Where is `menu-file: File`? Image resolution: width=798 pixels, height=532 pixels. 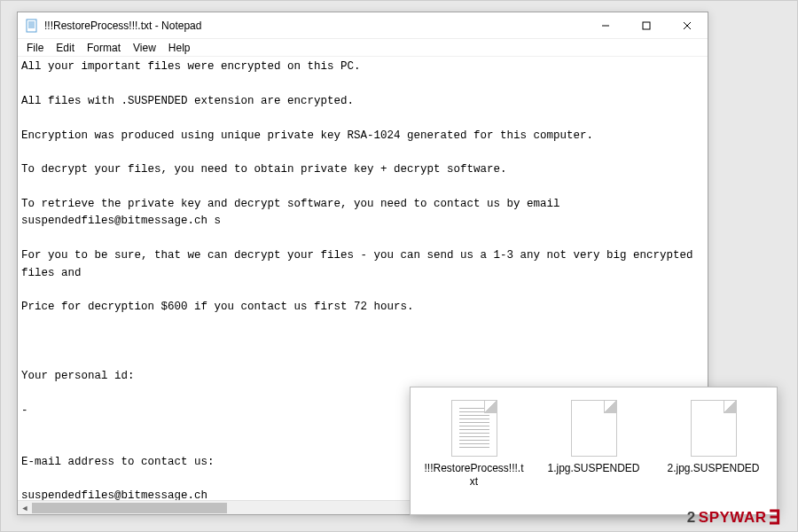
menu-file: File is located at coordinates (35, 48).